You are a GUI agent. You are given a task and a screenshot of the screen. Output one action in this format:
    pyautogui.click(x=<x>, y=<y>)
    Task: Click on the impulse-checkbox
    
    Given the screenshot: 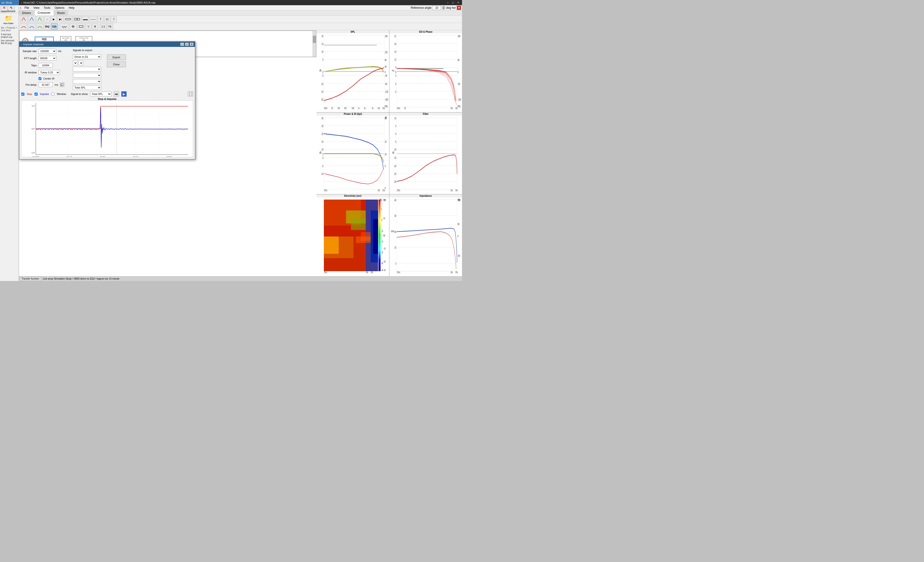 What is the action you would take?
    pyautogui.click(x=36, y=94)
    